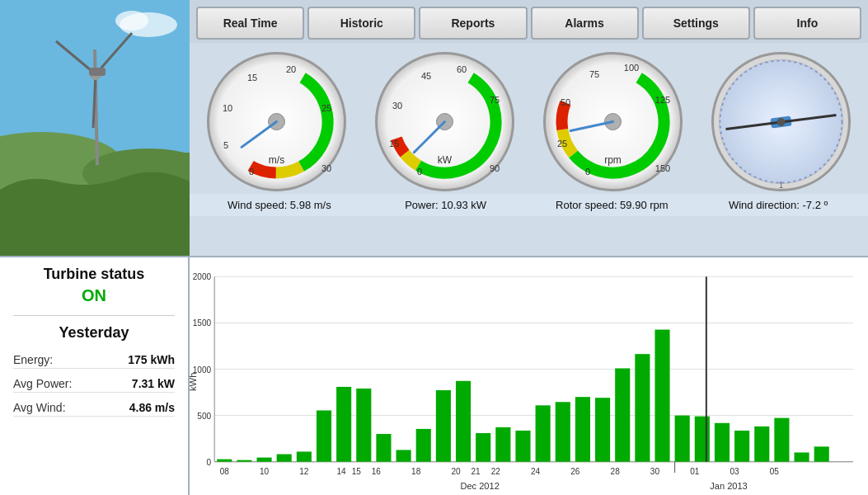  What do you see at coordinates (226, 145) in the screenshot?
I see `svg-text: 5` at bounding box center [226, 145].